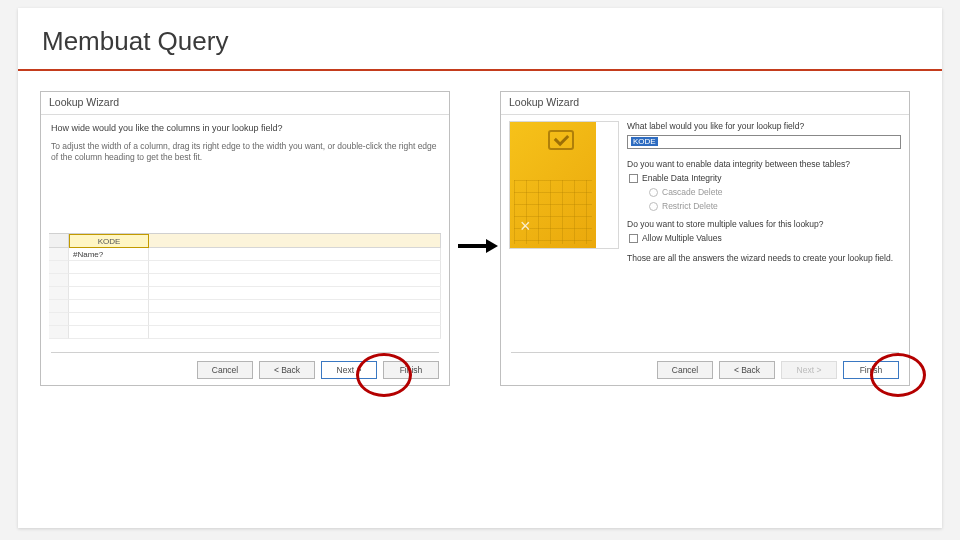 The height and width of the screenshot is (540, 960). Describe the element at coordinates (775, 206) in the screenshot. I see `restrict-delete-radio: Restrict Delete` at that location.